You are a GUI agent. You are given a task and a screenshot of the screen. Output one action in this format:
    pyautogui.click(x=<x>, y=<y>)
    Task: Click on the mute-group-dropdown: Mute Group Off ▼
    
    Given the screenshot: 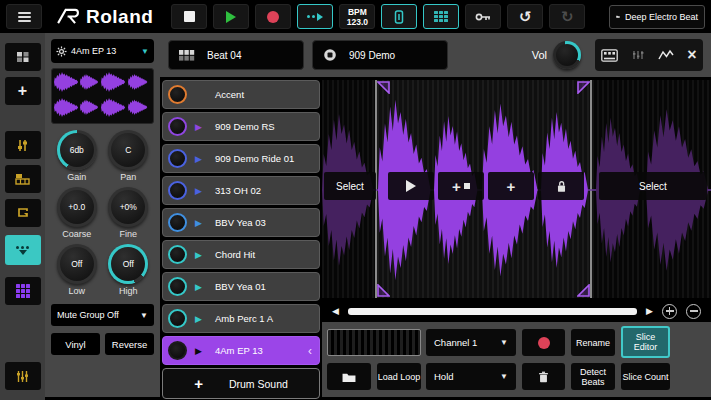 What is the action you would take?
    pyautogui.click(x=102, y=315)
    